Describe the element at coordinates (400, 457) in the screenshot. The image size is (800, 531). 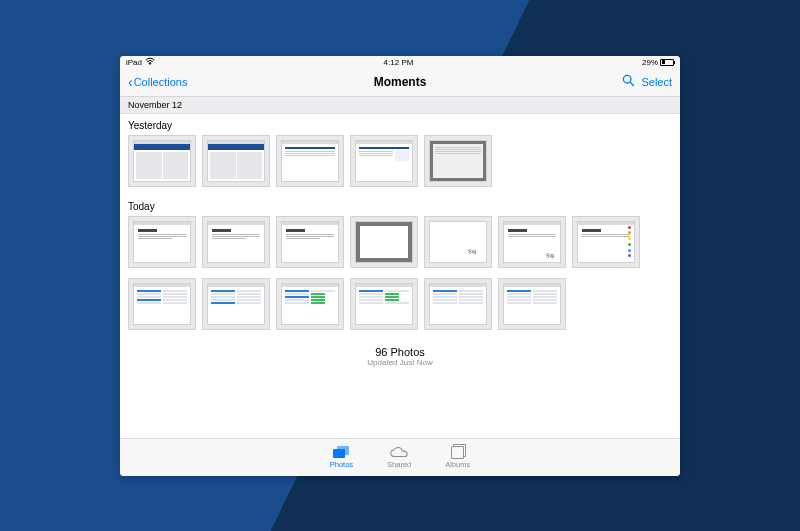
I see `tab-bar: Photos Shared Albums` at that location.